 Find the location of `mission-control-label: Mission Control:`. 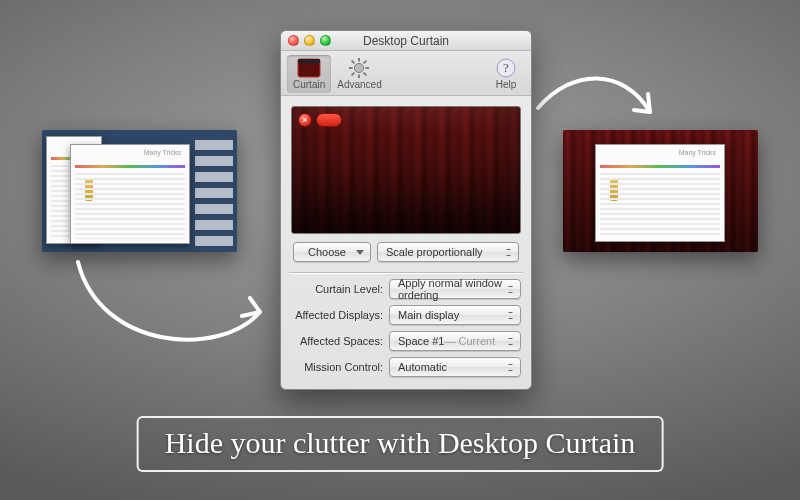

mission-control-label: Mission Control: is located at coordinates (337, 367).